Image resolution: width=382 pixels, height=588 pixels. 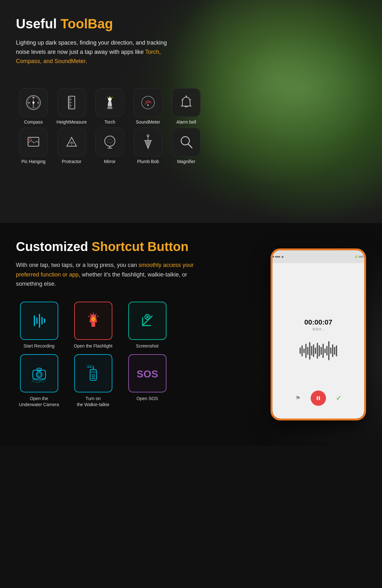 I want to click on shortcut-title-part1: Customized, so click(x=54, y=247).